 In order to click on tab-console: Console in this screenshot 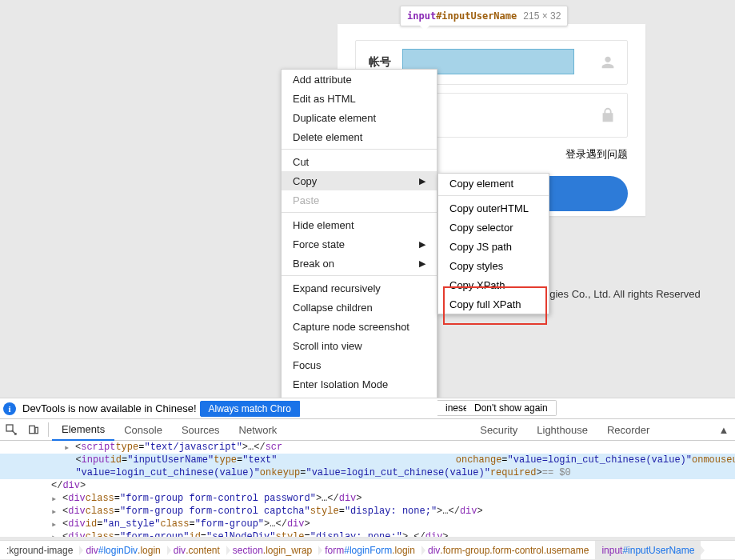, I will do `click(143, 430)`.